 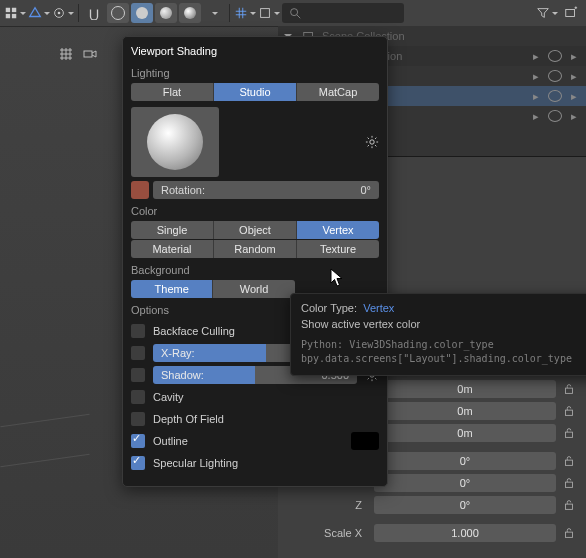 What do you see at coordinates (255, 463) in the screenshot?
I see `specular-row: Specular Lighting` at bounding box center [255, 463].